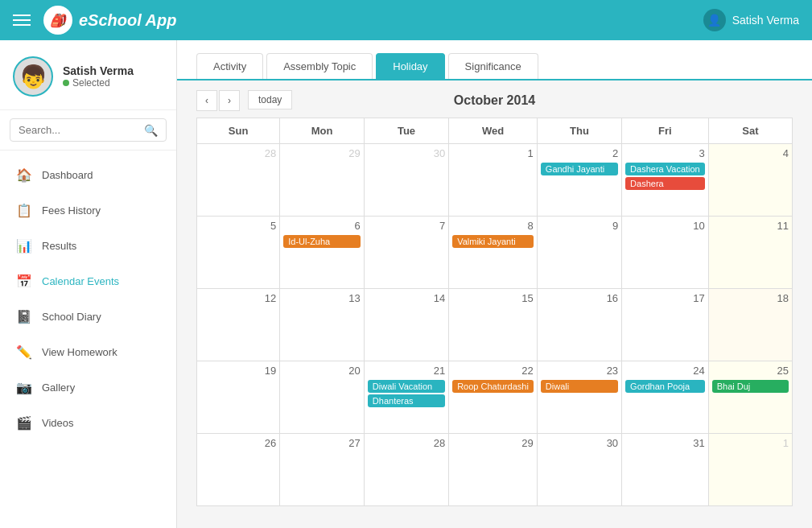  Describe the element at coordinates (579, 398) in the screenshot. I see `calendar-cell: 23 Diwali` at that location.